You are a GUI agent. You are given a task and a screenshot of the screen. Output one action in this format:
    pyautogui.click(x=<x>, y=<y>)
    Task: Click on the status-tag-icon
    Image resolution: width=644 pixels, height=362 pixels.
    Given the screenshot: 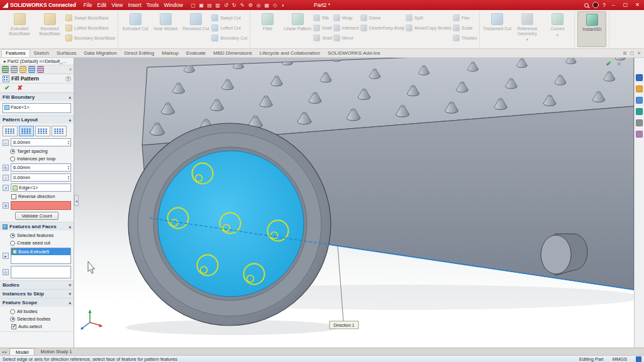 What is the action you would take?
    pyautogui.click(x=639, y=359)
    